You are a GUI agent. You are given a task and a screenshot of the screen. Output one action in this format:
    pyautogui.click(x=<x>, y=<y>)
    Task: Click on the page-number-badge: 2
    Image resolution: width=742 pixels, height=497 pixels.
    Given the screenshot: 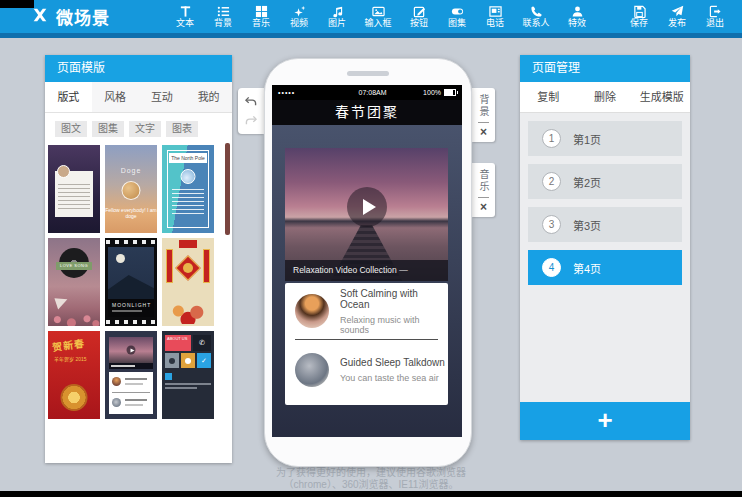 What is the action you would take?
    pyautogui.click(x=552, y=182)
    